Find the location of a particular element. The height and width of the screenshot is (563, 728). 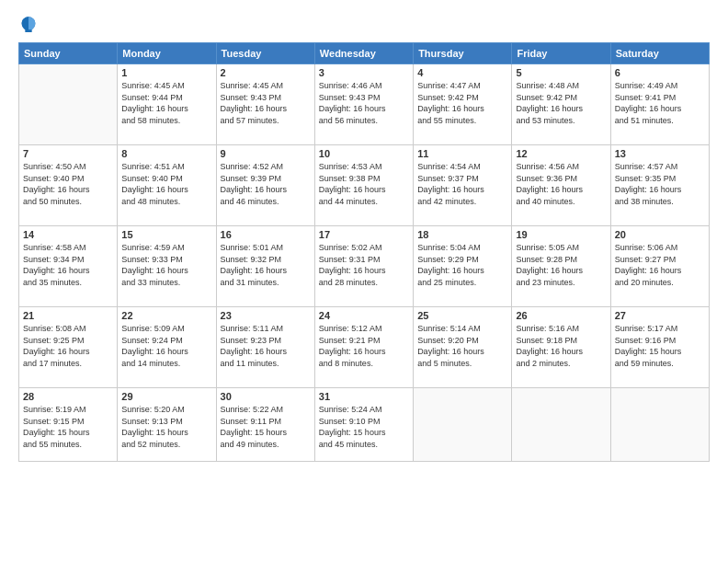

weekday-header-friday: Friday is located at coordinates (561, 53).